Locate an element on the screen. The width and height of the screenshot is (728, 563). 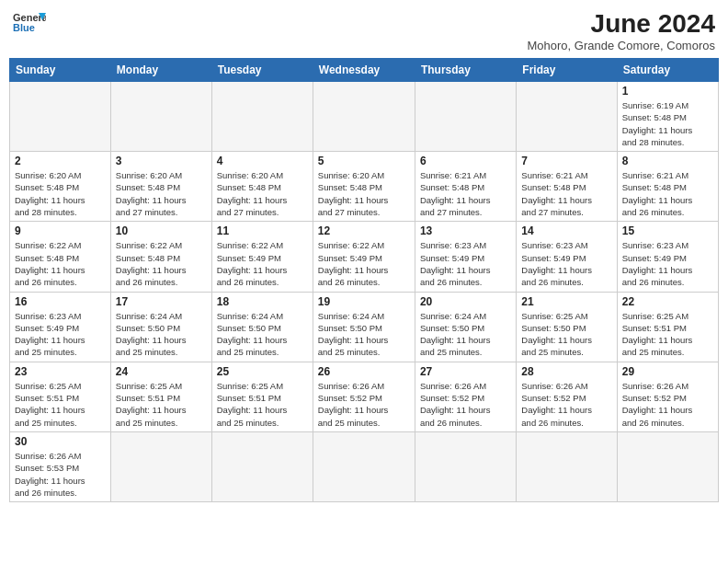
calendar-cell: 30Sunrise: 6:26 AM Sunset: 5:53 PM Dayli… is located at coordinates (61, 466).